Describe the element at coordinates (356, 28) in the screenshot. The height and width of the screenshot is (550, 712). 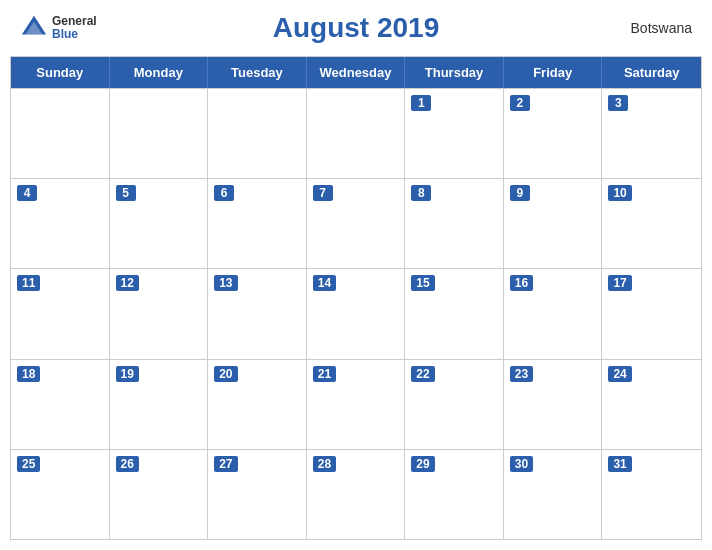
I see `page-header: General Blue August 2019 Botswana` at that location.